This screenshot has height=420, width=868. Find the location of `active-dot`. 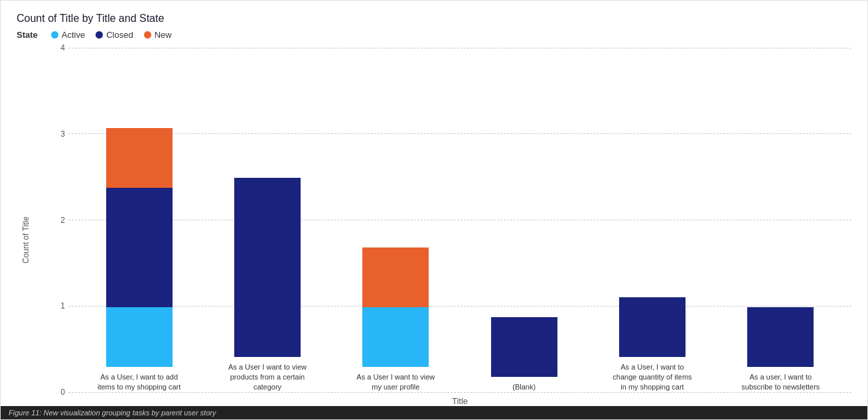

active-dot is located at coordinates (54, 35).